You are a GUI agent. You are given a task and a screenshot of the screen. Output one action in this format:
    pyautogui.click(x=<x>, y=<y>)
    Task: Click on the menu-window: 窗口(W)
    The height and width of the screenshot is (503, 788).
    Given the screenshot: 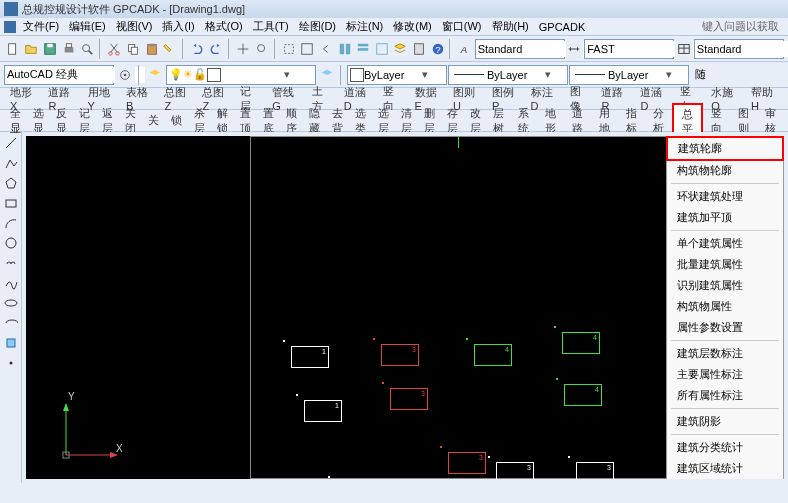 What is the action you would take?
    pyautogui.click(x=462, y=26)
    